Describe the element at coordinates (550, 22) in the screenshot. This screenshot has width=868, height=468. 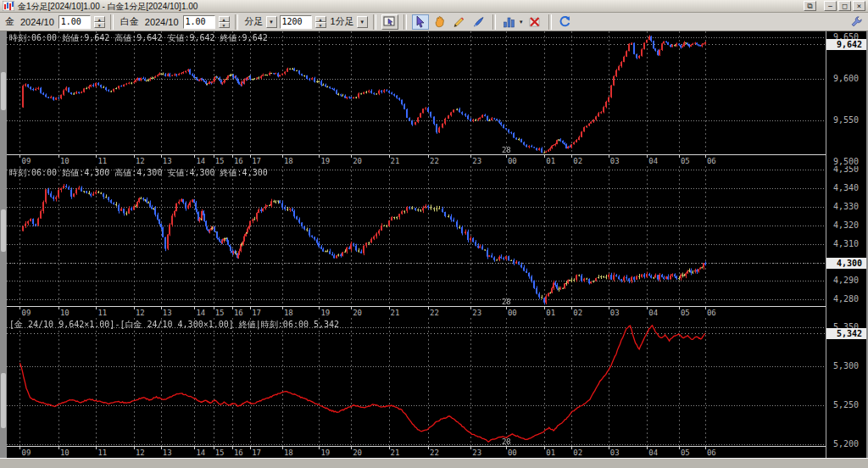
I see `toolbar-separator` at that location.